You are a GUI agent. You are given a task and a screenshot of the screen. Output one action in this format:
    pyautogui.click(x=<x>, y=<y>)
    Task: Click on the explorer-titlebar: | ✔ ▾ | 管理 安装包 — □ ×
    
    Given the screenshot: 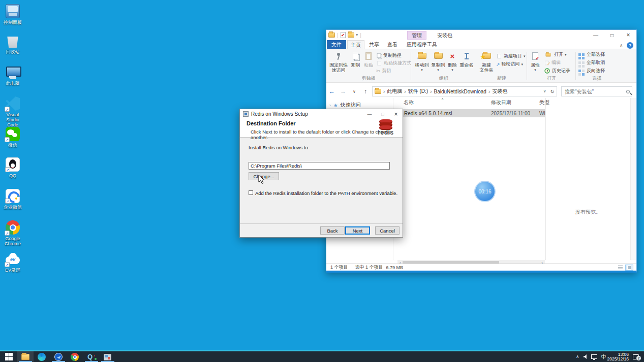 What is the action you would take?
    pyautogui.click(x=481, y=35)
    